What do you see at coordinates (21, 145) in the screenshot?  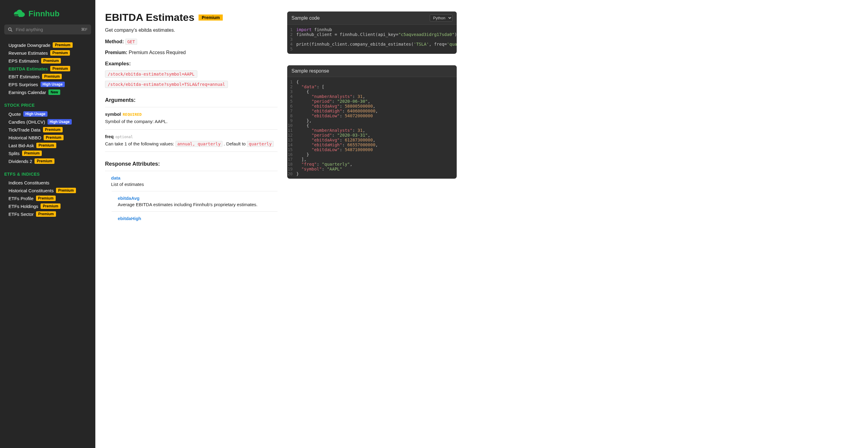 I see `sidebar-item-label: Last Bid-Ask` at bounding box center [21, 145].